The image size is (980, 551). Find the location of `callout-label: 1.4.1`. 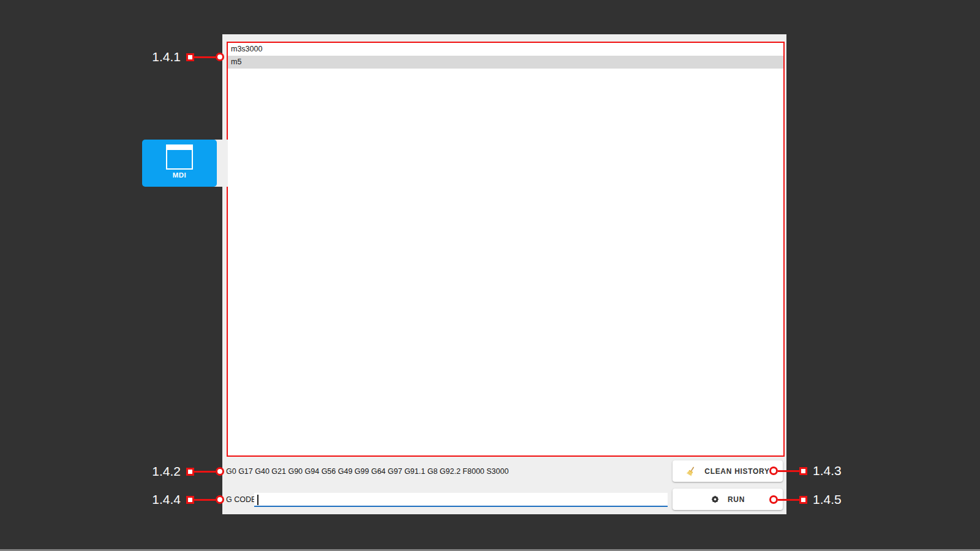

callout-label: 1.4.1 is located at coordinates (162, 57).